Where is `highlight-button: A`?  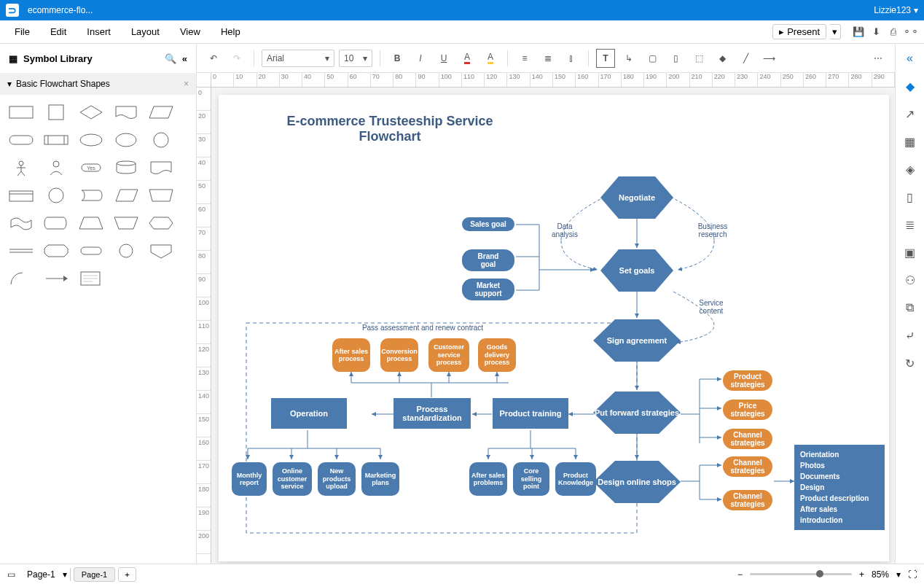
highlight-button: A is located at coordinates (490, 58).